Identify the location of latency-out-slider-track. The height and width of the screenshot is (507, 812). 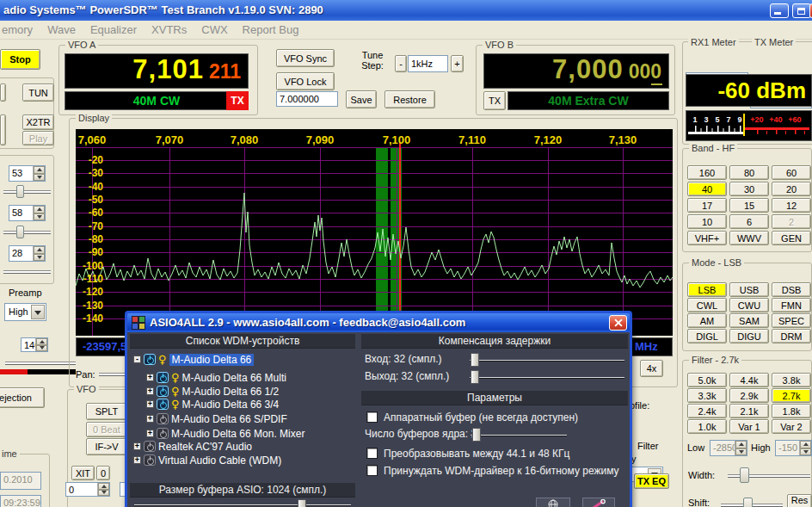
(547, 378).